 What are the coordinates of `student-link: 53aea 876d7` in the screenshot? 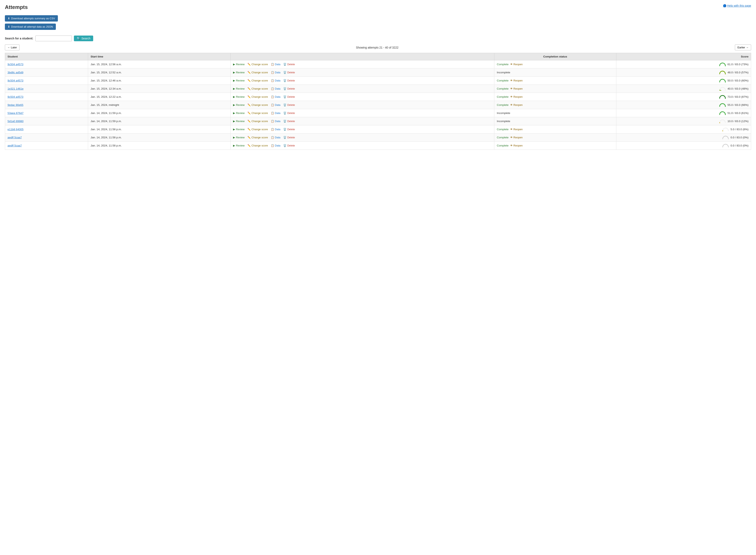 It's located at (15, 113).